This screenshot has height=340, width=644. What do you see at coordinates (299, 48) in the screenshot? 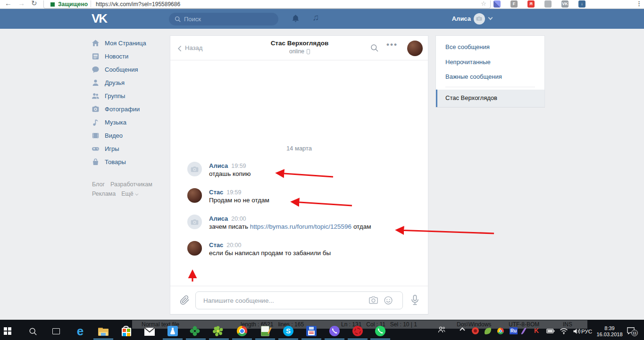
I see `chat-header: Назад Стас Верхоглядов online •••` at bounding box center [299, 48].